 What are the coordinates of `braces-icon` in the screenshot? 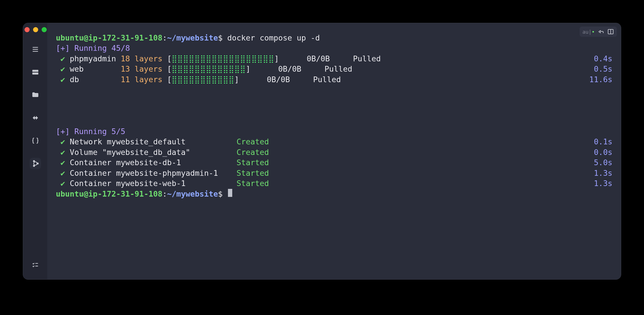 It's located at (35, 141).